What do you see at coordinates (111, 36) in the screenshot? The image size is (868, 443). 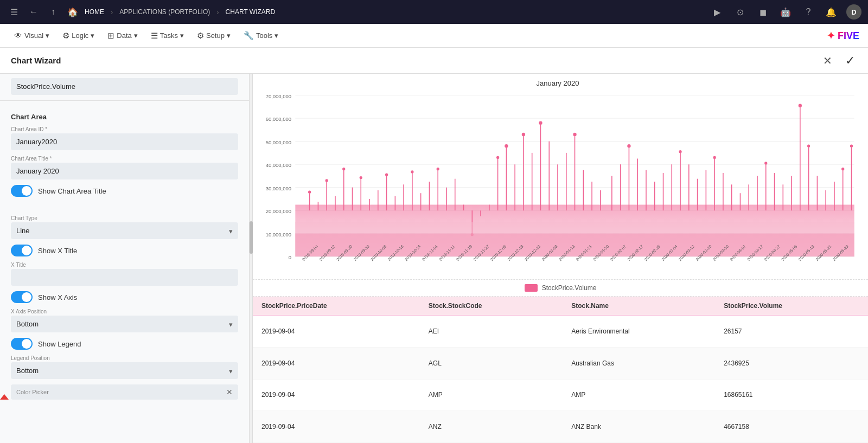 I see `data-icon: ⊞` at bounding box center [111, 36].